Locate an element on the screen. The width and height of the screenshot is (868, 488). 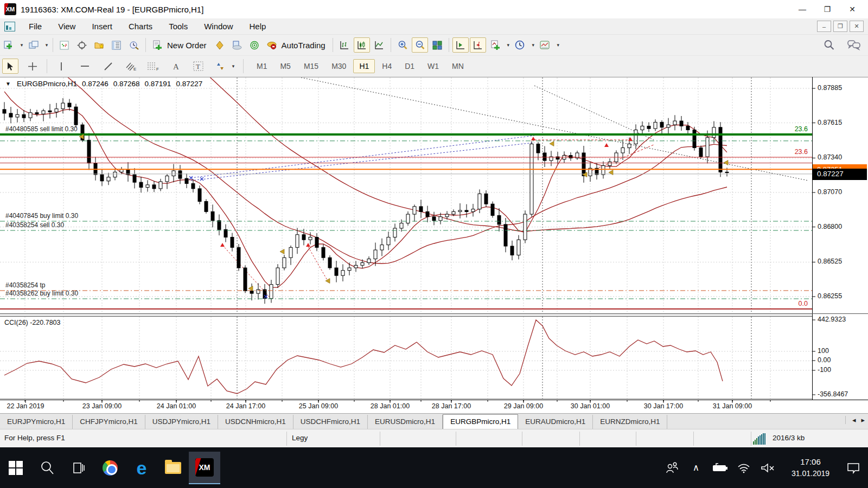
trendline-tool is located at coordinates (108, 66).